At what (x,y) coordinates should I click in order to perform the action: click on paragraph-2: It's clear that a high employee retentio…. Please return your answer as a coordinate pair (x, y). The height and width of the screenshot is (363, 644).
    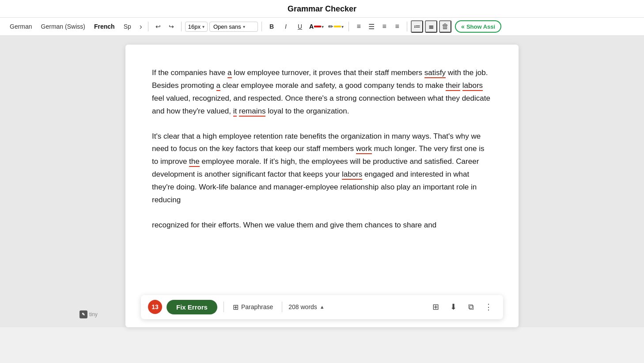
    Looking at the image, I should click on (322, 169).